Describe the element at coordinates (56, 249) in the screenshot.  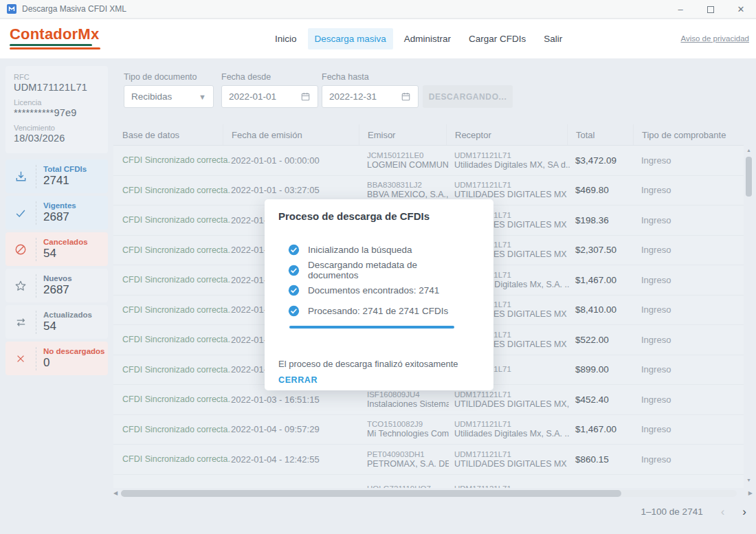
I see `stat-card-cancelados: Cancelados 54` at that location.